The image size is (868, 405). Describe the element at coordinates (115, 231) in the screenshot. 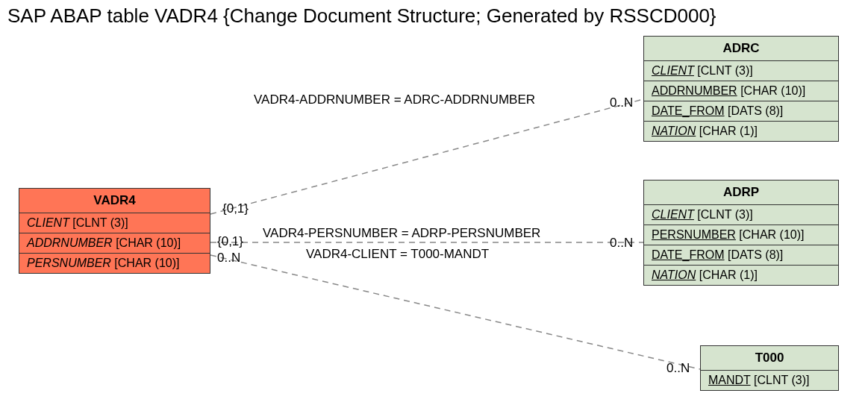

I see `entity-vadr4: VADR4 CLIENT [CLNT (3)] ADDRNUMBER [CHAR…` at that location.